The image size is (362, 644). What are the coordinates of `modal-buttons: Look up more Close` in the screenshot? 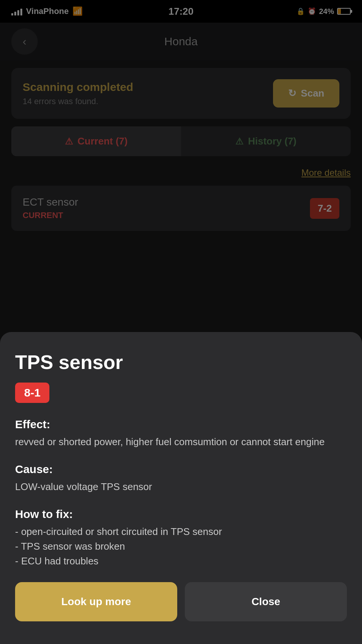 It's located at (181, 602).